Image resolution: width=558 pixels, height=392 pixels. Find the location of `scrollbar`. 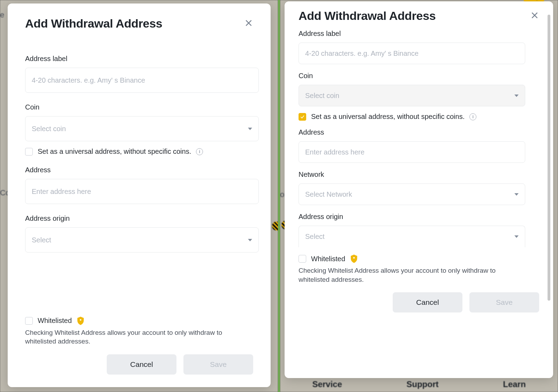

scrollbar is located at coordinates (549, 158).